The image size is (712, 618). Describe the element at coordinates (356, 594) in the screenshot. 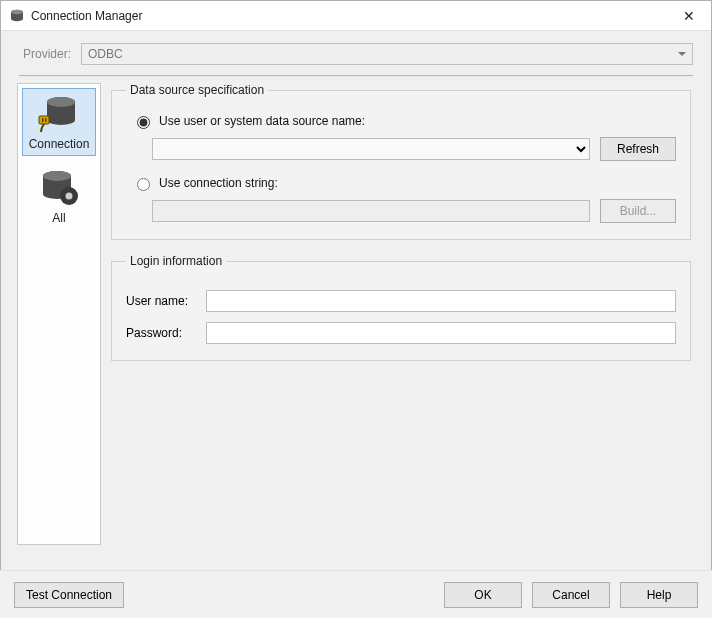

I see `footer: Test Connection OK Cancel Help` at that location.